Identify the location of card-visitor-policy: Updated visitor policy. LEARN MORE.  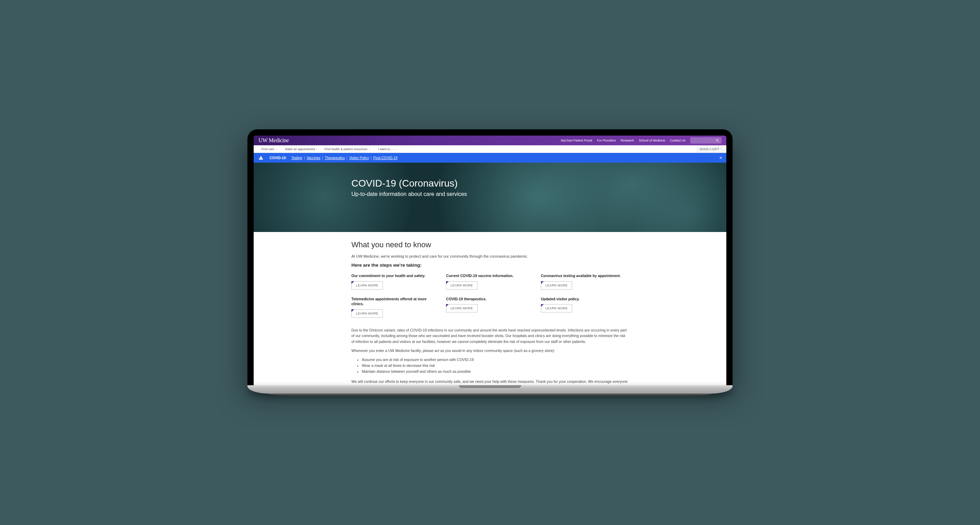
(585, 307).